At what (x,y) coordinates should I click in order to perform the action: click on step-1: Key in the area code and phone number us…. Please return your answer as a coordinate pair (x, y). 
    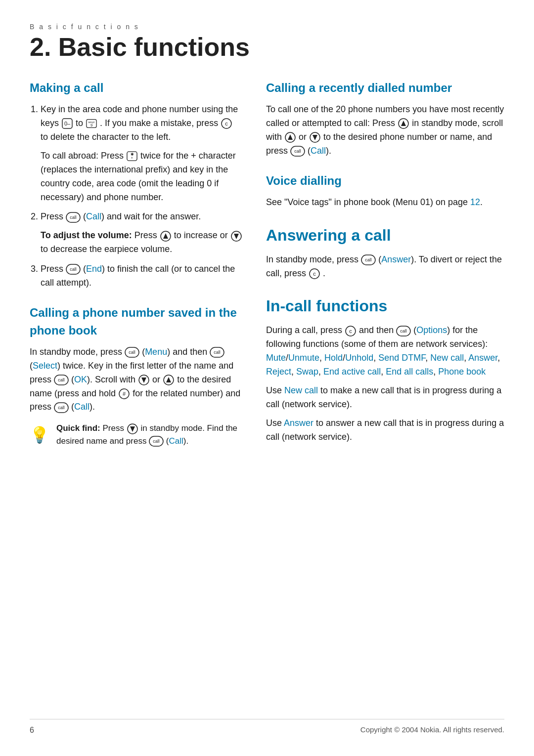
    Looking at the image, I should click on (141, 153).